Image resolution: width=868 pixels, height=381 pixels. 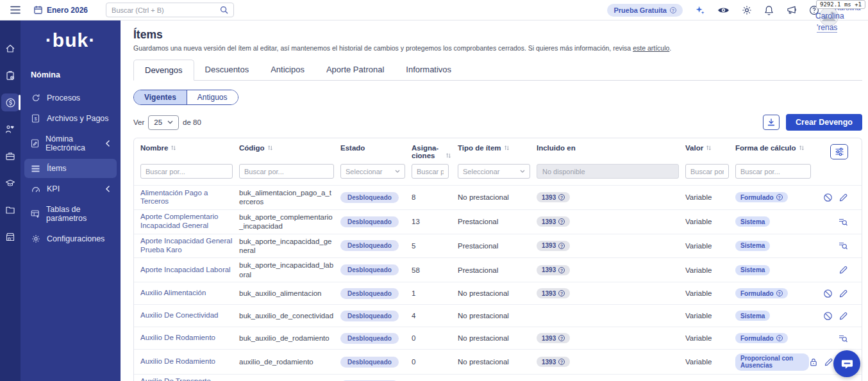 I want to click on filter-tipo-select: Seleccionar, so click(x=494, y=172).